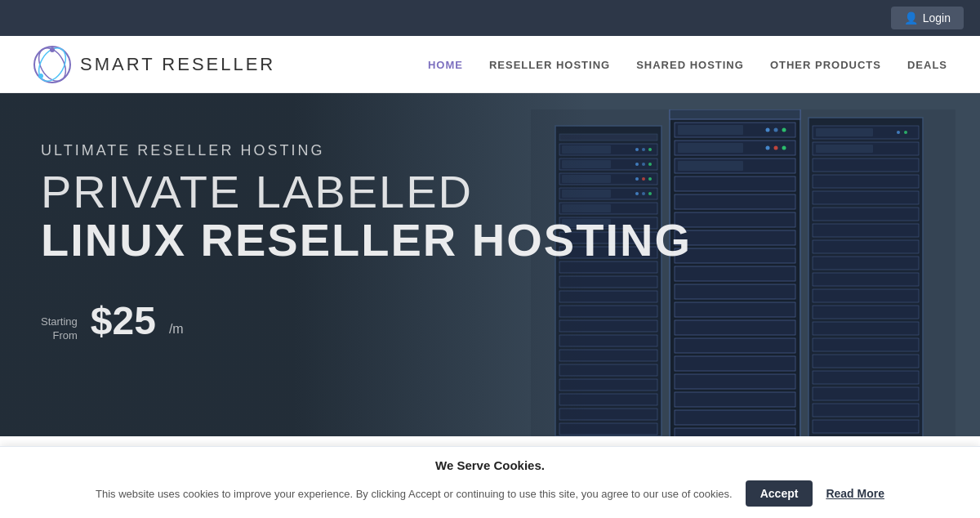  Describe the element at coordinates (937, 18) in the screenshot. I see `login-label: Login` at that location.